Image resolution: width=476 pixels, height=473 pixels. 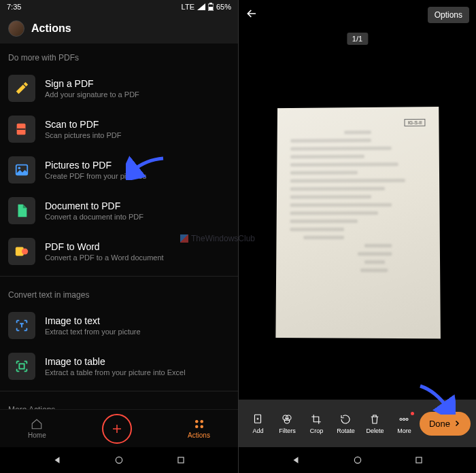 I want to click on document-icon, so click(x=22, y=211).